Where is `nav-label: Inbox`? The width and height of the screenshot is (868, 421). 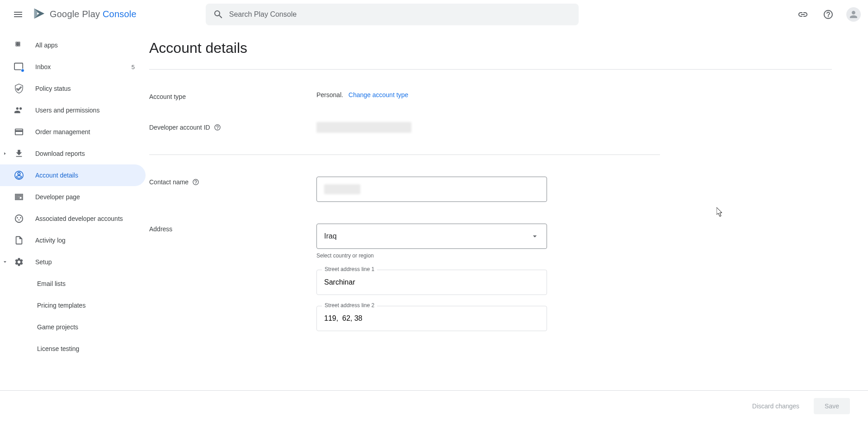
nav-label: Inbox is located at coordinates (83, 67).